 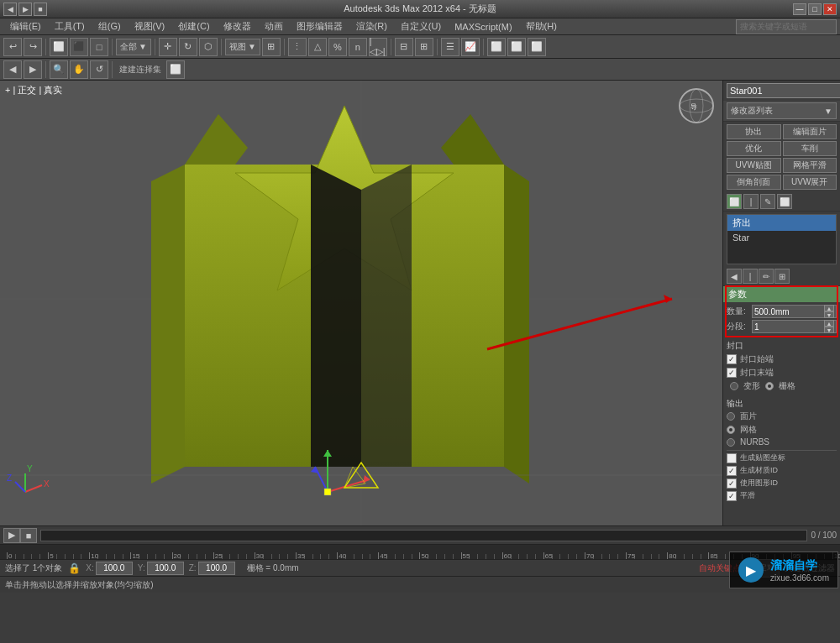 I want to click on grid-radio, so click(x=769, y=386).